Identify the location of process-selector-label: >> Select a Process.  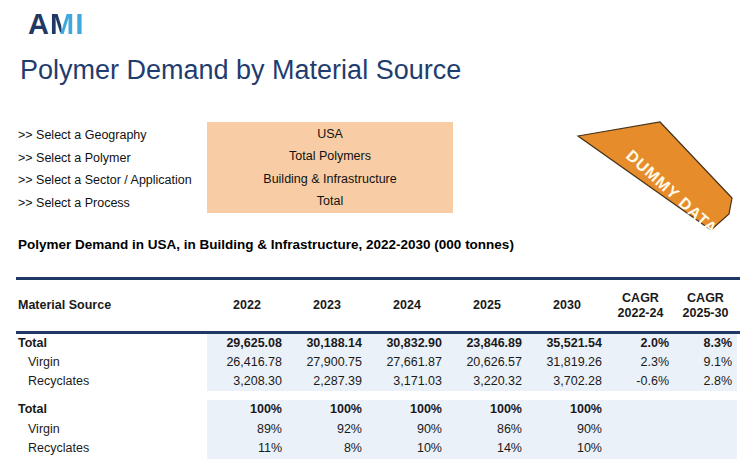
(105, 204).